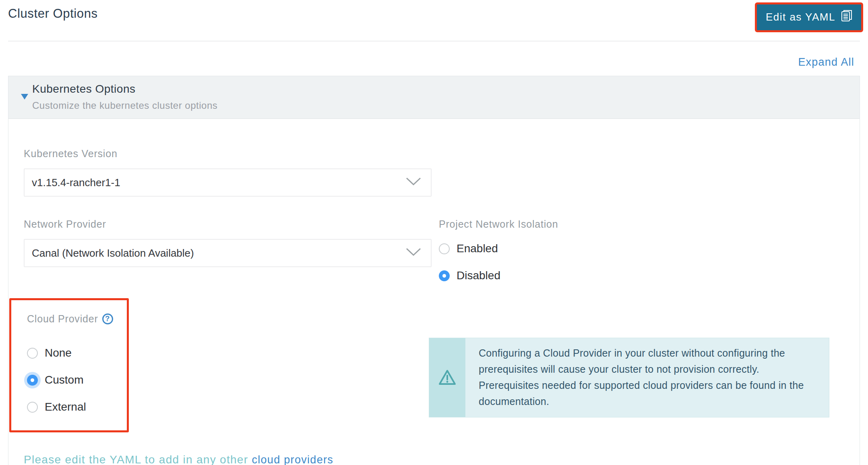  What do you see at coordinates (70, 319) in the screenshot?
I see `cloud-provider-label: Cloud Provider ?` at bounding box center [70, 319].